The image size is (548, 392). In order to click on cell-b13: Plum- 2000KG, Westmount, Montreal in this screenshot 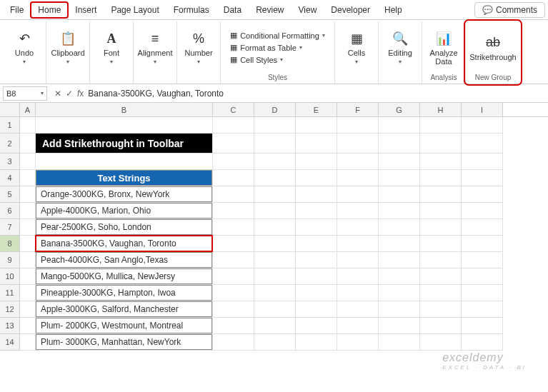, I will do `click(124, 326)`.